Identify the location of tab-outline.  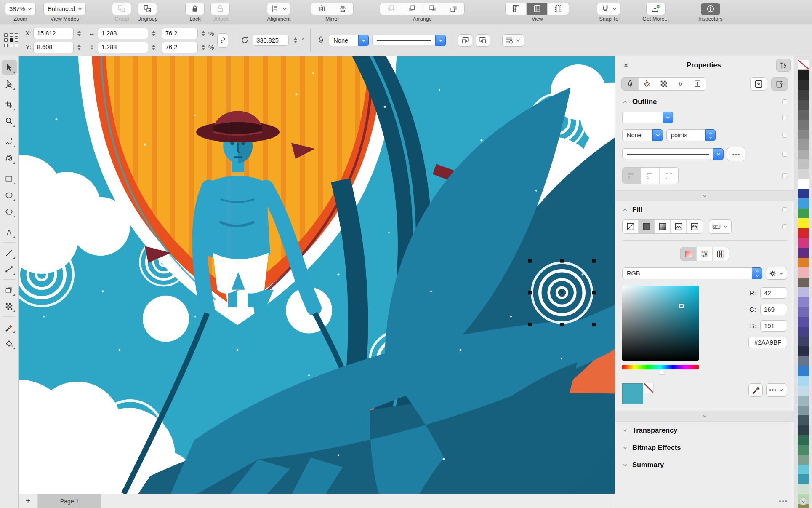
(630, 84).